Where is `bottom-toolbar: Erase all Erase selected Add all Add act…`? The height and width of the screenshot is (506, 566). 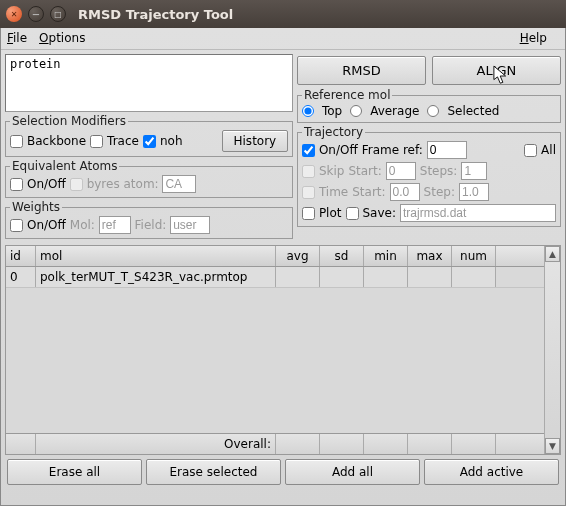 bottom-toolbar: Erase all Erase selected Add all Add act… is located at coordinates (283, 472).